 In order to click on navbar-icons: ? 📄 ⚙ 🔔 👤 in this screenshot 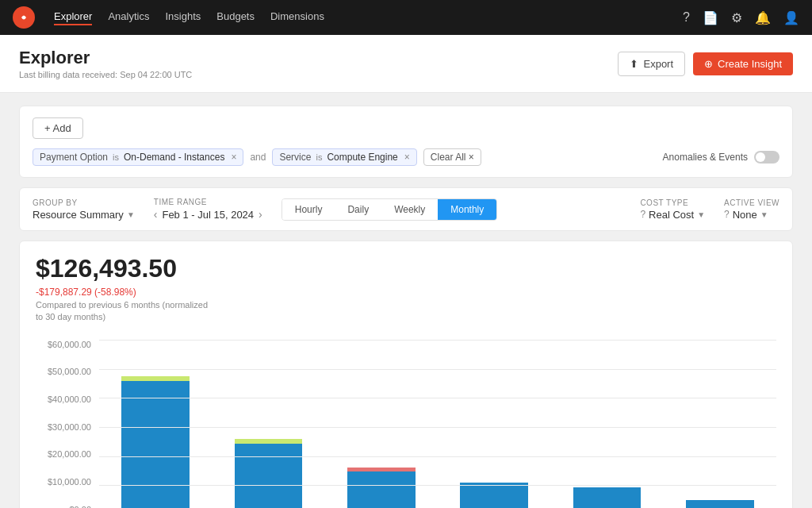, I will do `click(741, 17)`.